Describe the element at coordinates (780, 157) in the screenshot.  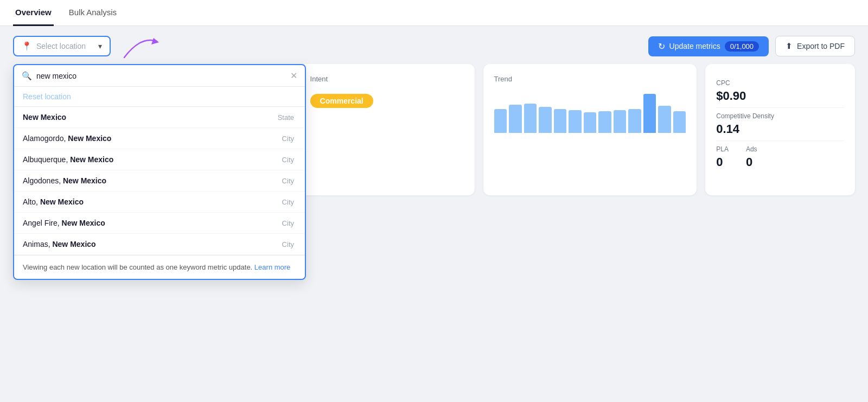
I see `pla-ads-row: PLA 0 Ads 0` at that location.